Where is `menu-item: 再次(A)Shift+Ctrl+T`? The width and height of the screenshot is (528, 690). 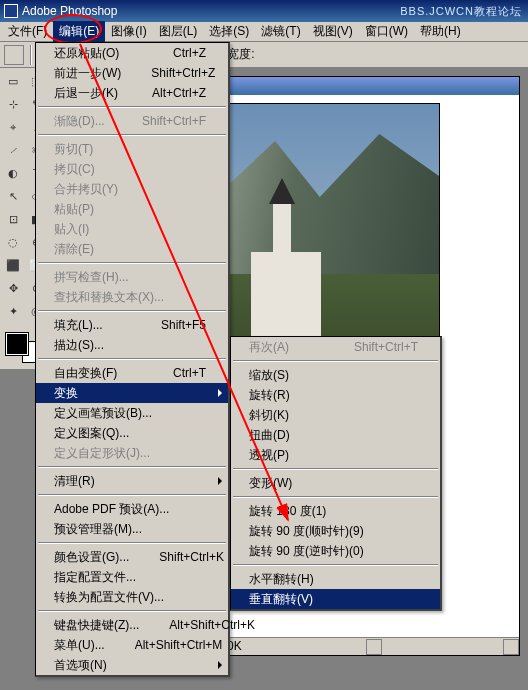 menu-item: 再次(A)Shift+Ctrl+T is located at coordinates (336, 347).